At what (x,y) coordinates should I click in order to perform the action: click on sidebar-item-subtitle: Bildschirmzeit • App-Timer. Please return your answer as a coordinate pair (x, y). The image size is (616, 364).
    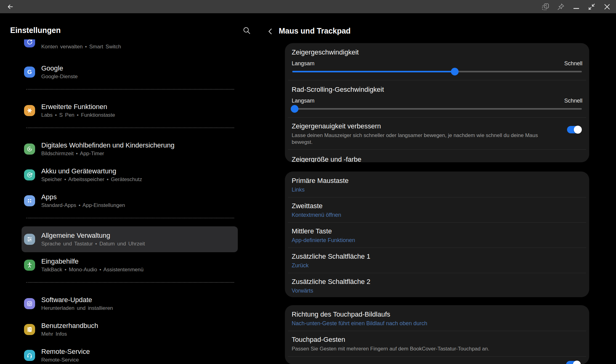
    Looking at the image, I should click on (108, 154).